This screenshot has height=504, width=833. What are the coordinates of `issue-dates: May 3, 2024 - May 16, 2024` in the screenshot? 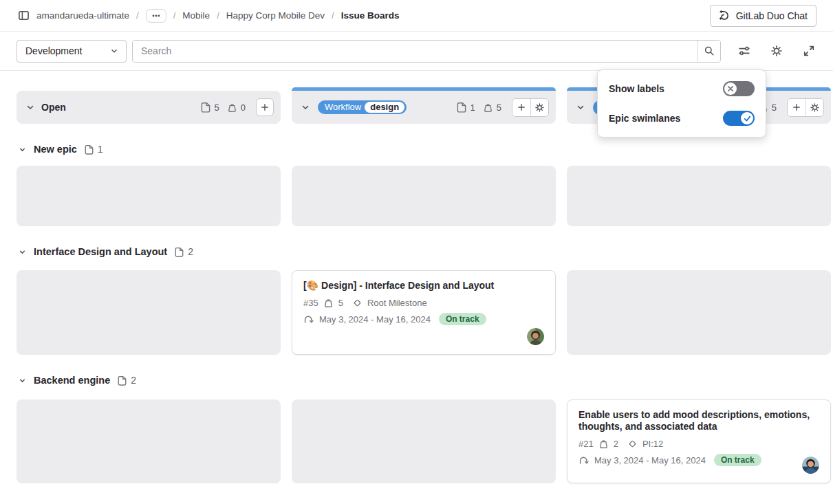 It's located at (375, 319).